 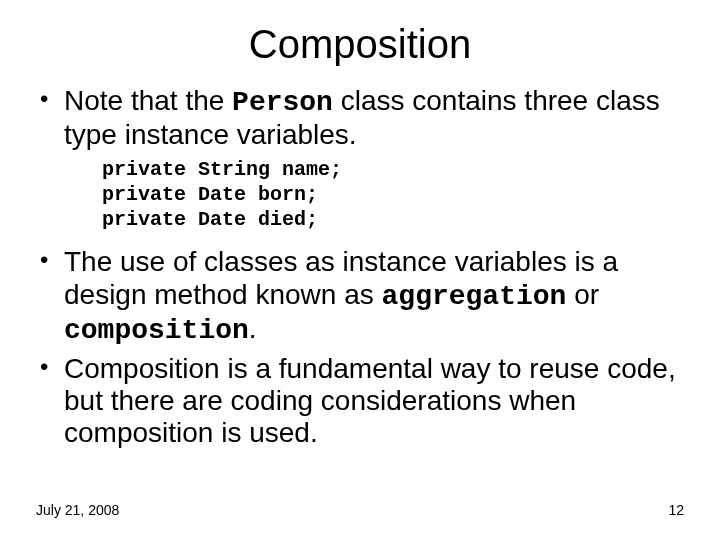 I want to click on bullet-1-text-pre: Note that the, so click(x=148, y=100).